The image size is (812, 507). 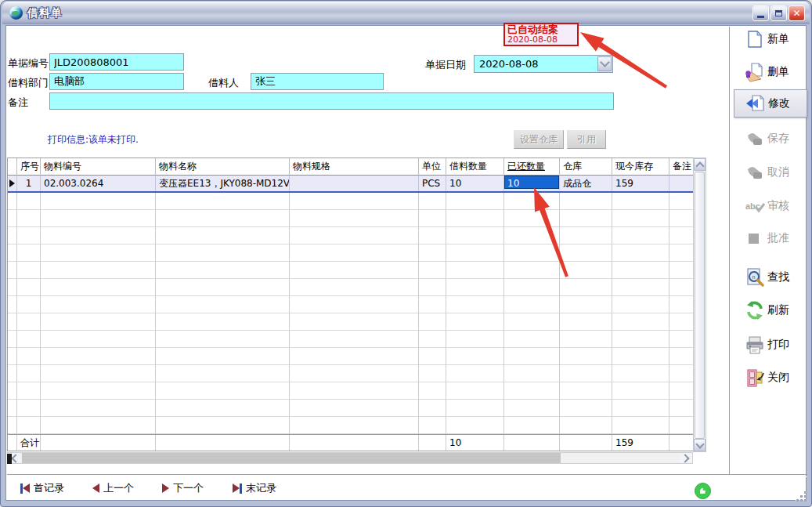 I want to click on cell-stock: 159, so click(x=641, y=183).